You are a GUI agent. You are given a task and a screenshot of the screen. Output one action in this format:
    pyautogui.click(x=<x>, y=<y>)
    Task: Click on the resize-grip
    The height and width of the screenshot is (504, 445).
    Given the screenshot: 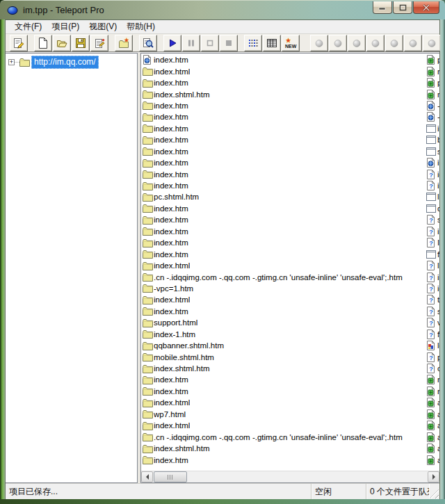 What is the action you would take?
    pyautogui.click(x=434, y=491)
    